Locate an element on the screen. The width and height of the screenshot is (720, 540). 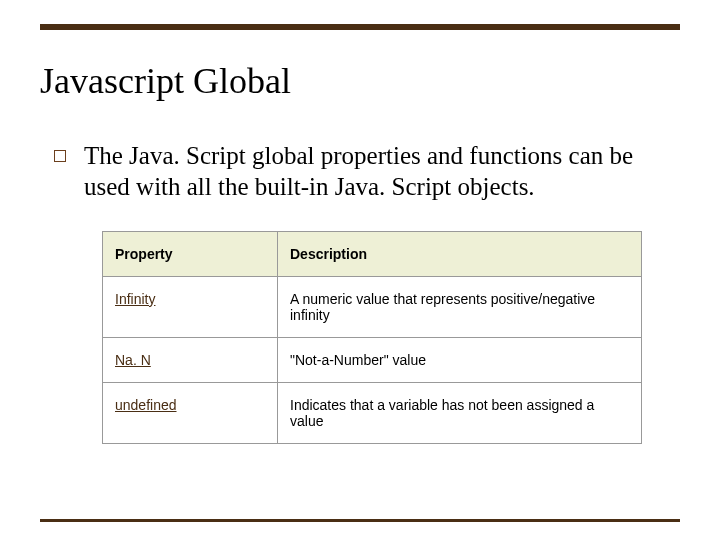
bottom-divider is located at coordinates (360, 520).